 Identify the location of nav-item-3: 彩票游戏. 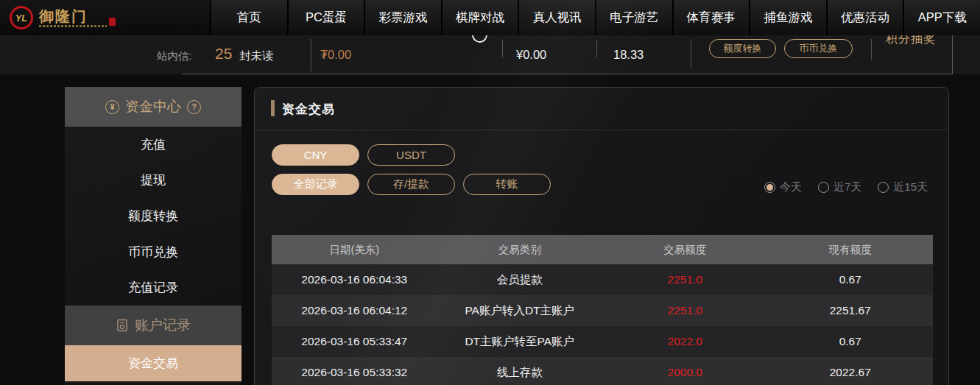
(402, 18).